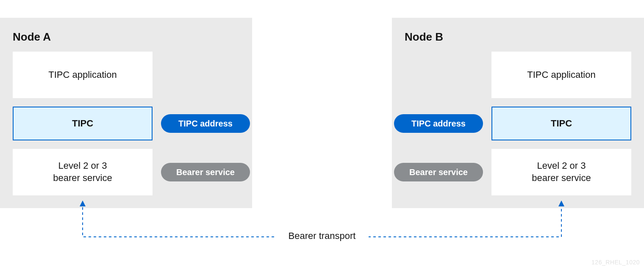 This screenshot has width=644, height=269. I want to click on node-b-tipc-address-pill: TIPC address, so click(439, 124).